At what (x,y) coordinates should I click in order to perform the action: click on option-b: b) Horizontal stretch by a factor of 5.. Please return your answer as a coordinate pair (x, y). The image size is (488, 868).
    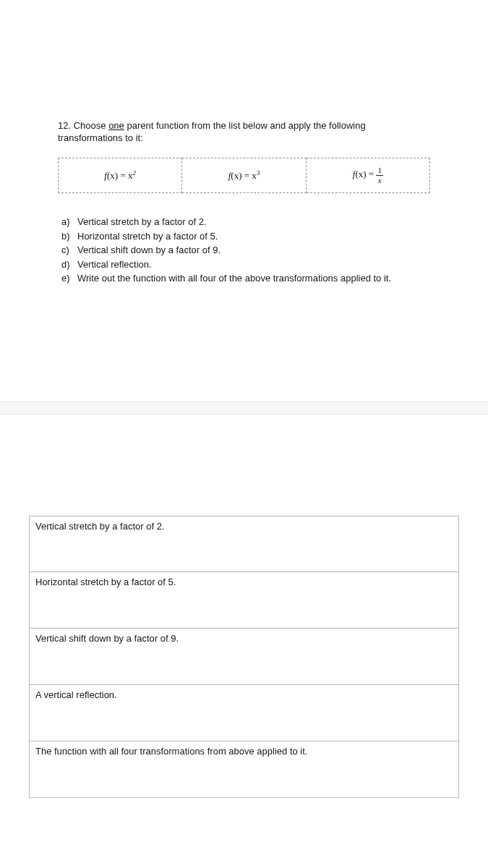
    Looking at the image, I should click on (246, 237).